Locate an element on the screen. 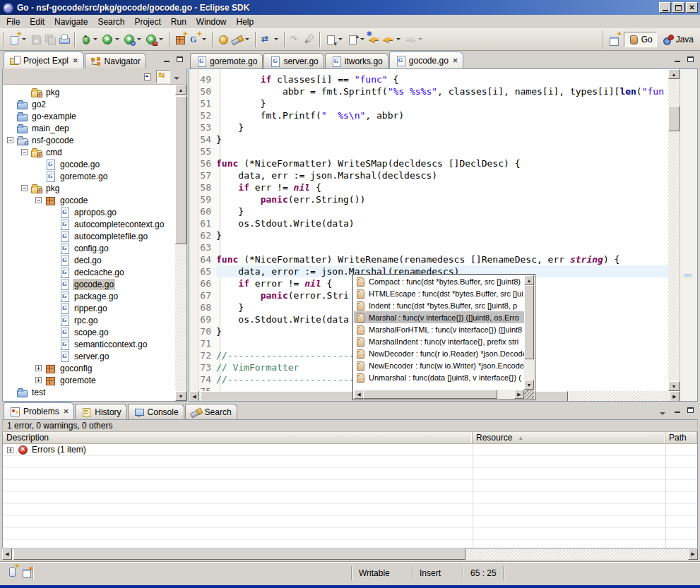  column-header-resource: Resource▲ is located at coordinates (569, 438).